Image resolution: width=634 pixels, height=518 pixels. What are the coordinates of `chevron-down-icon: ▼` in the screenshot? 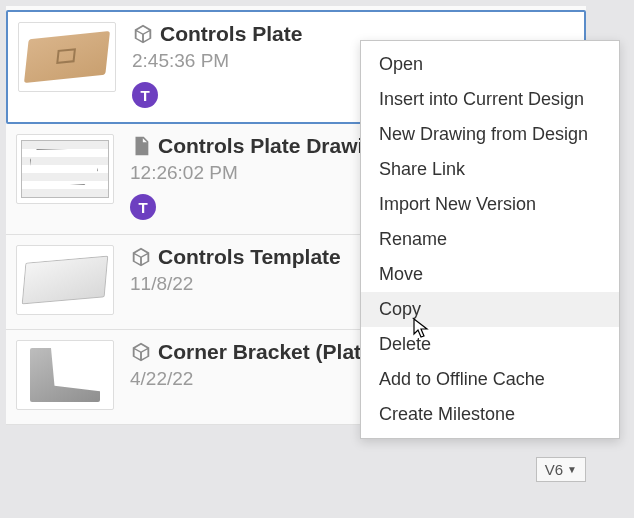 It's located at (572, 470).